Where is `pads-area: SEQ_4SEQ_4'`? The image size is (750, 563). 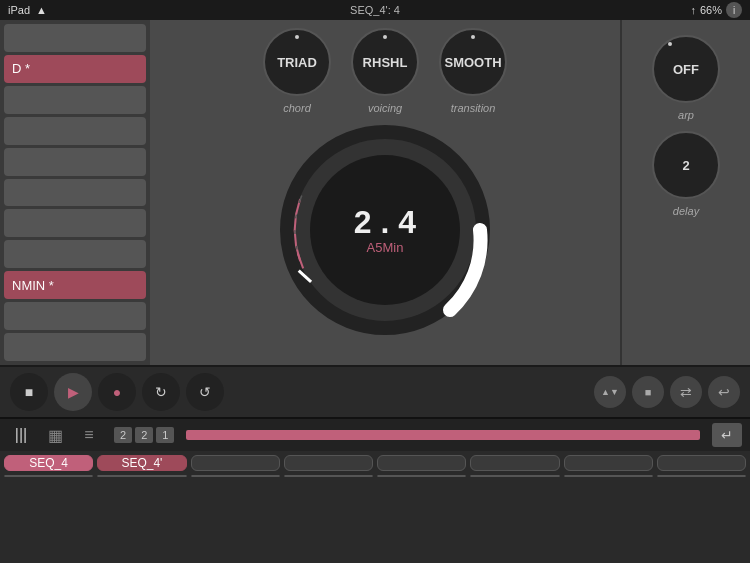
pads-area: SEQ_4SEQ_4' is located at coordinates (375, 466).